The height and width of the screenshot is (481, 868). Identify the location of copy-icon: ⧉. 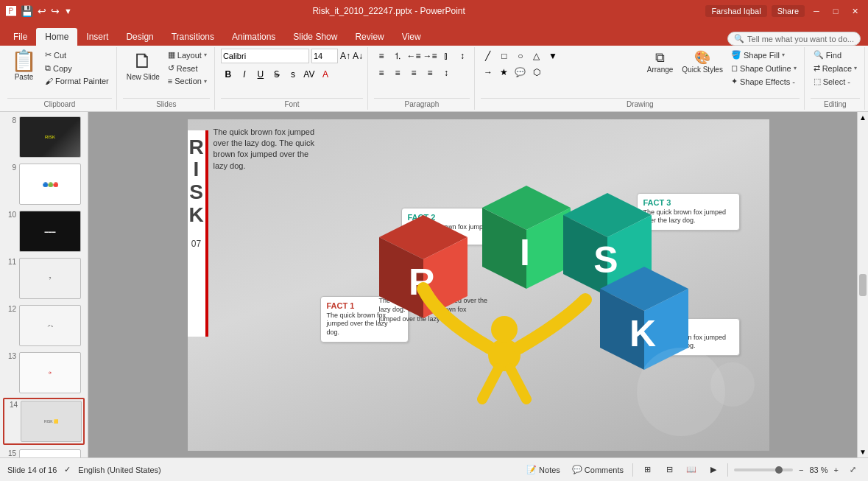
(48, 68).